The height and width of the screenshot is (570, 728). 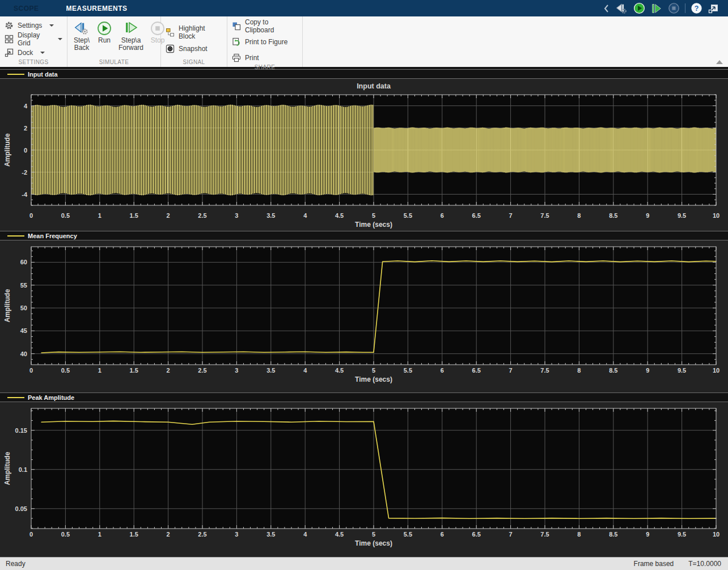 What do you see at coordinates (104, 41) in the screenshot?
I see `run-label: Run` at bounding box center [104, 41].